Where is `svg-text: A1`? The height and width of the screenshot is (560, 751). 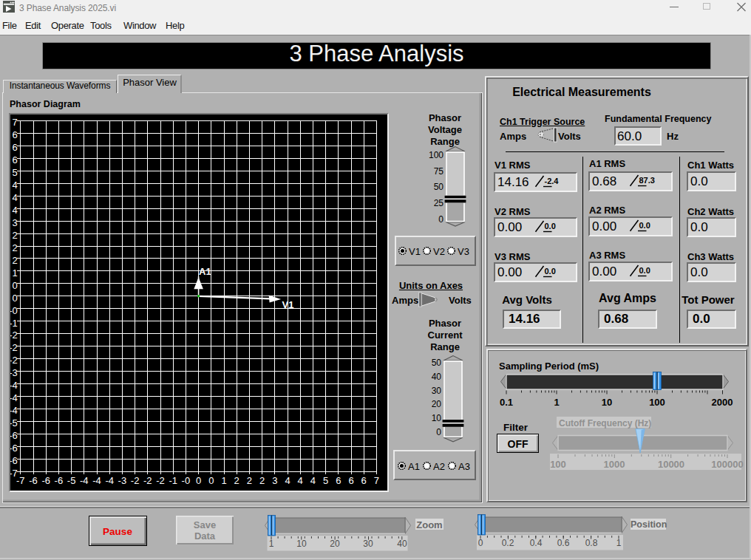 svg-text: A1 is located at coordinates (205, 272).